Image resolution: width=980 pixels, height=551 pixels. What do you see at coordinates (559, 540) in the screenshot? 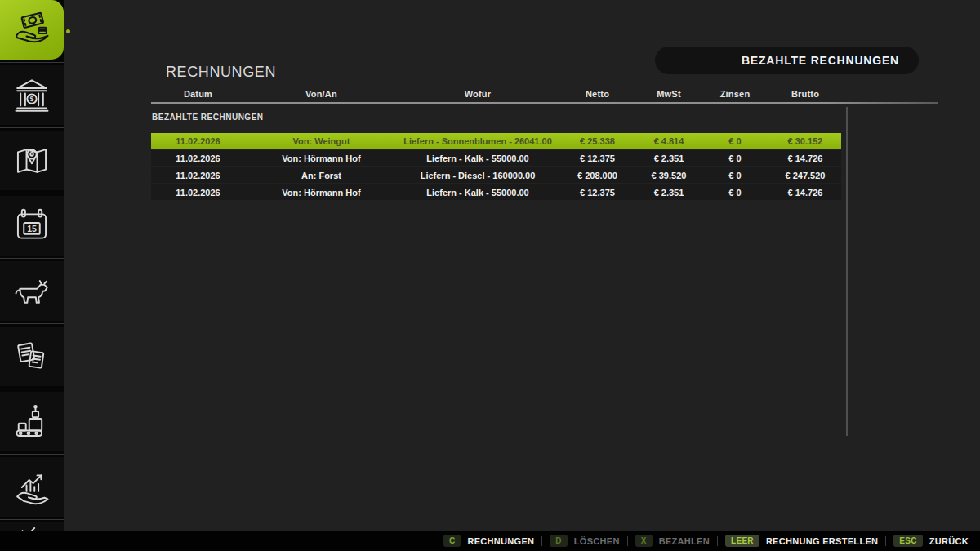
I see `key-badge-d: D` at bounding box center [559, 540].